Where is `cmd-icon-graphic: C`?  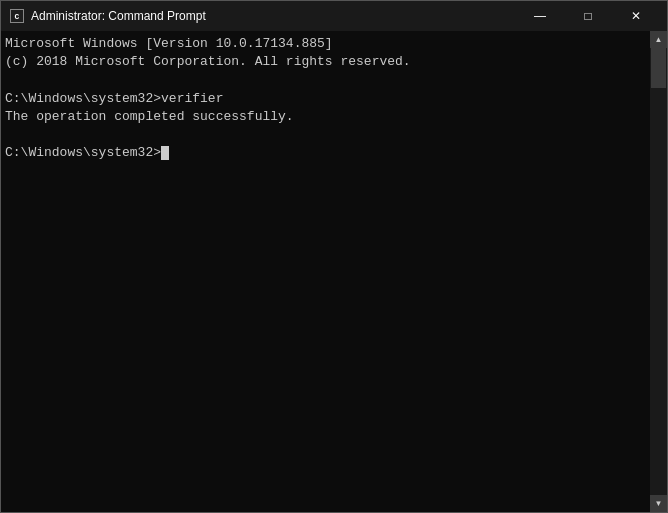
cmd-icon-graphic: C is located at coordinates (17, 16).